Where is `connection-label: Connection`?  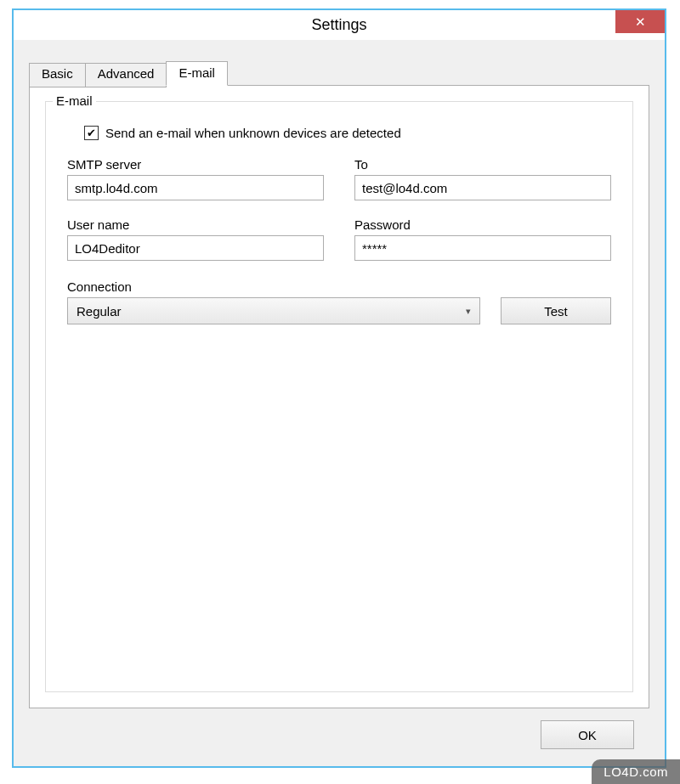 connection-label: Connection is located at coordinates (99, 287).